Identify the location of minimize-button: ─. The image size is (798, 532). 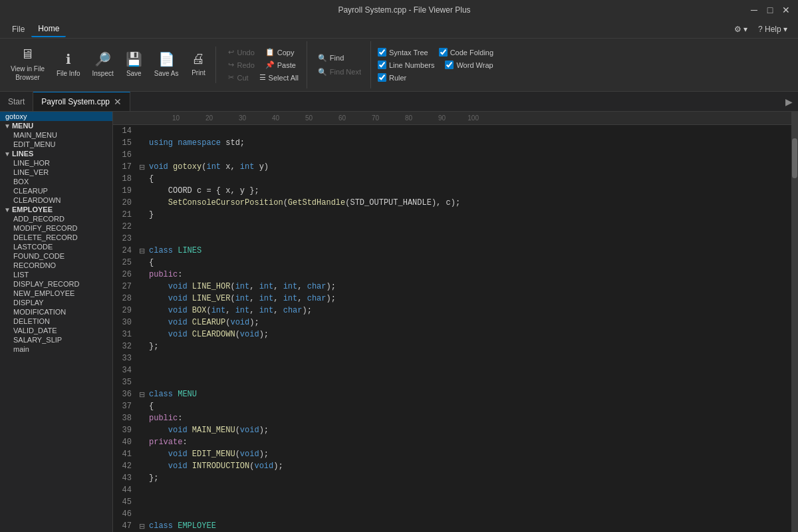
(754, 10).